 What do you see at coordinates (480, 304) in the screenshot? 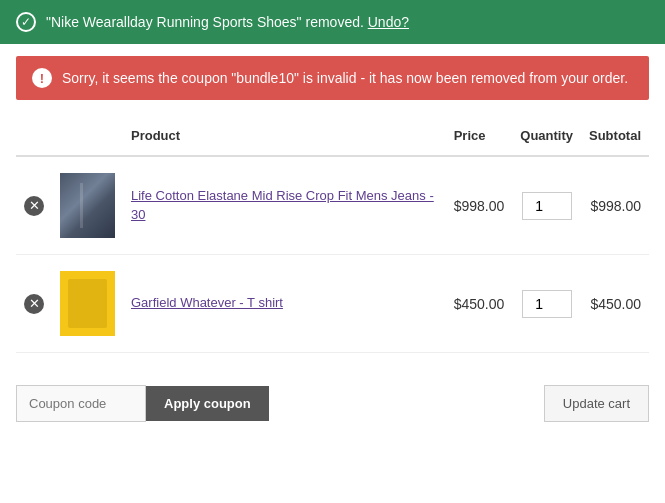
I see `product-price-cell-2: $450.00` at bounding box center [480, 304].